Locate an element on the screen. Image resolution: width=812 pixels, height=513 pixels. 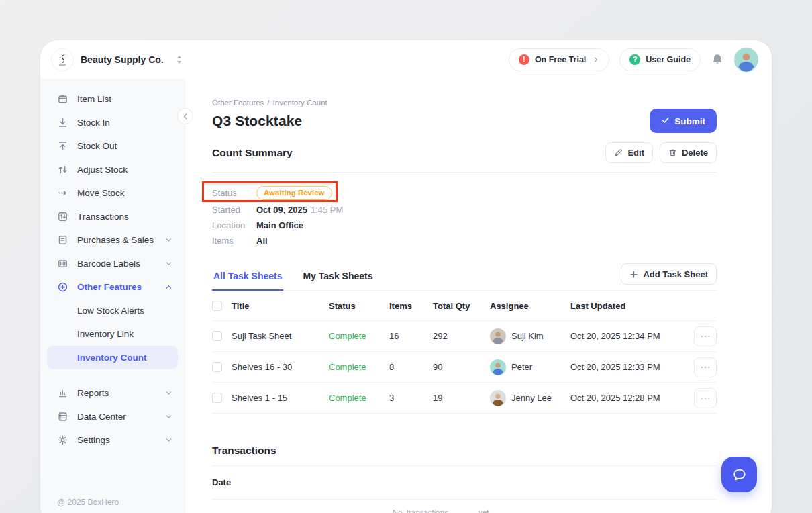
notifications-bell-icon is located at coordinates (717, 60).